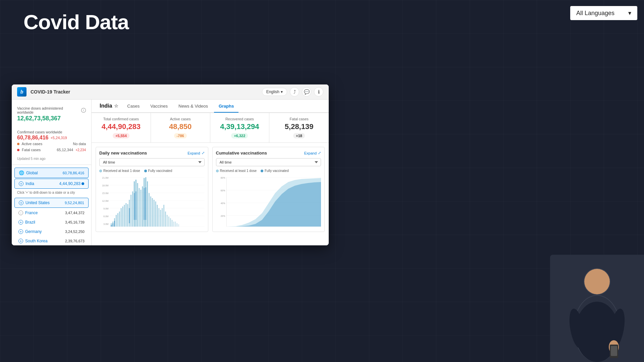  I want to click on svg-text: 18.0M, so click(105, 186).